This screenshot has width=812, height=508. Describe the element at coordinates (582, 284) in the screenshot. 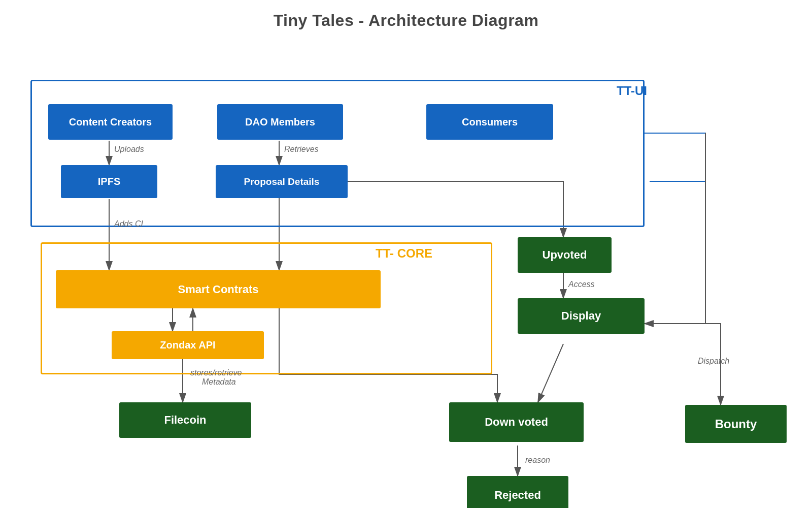

I see `access-label: Access` at that location.